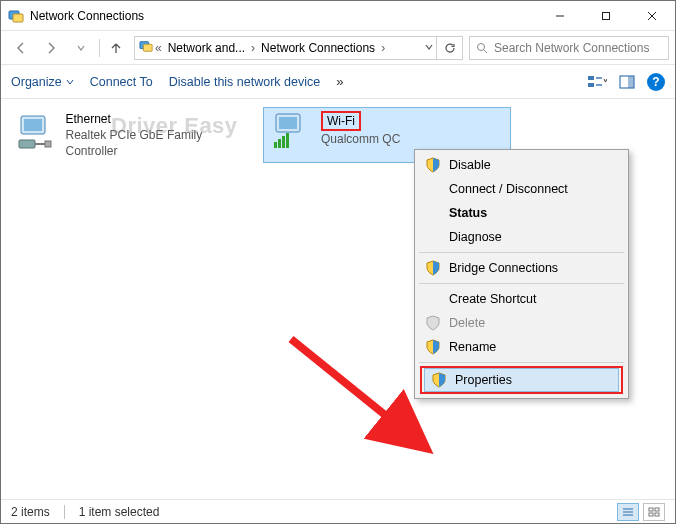  What do you see at coordinates (284, 16) in the screenshot?
I see `window-title: Network Connections` at bounding box center [284, 16].